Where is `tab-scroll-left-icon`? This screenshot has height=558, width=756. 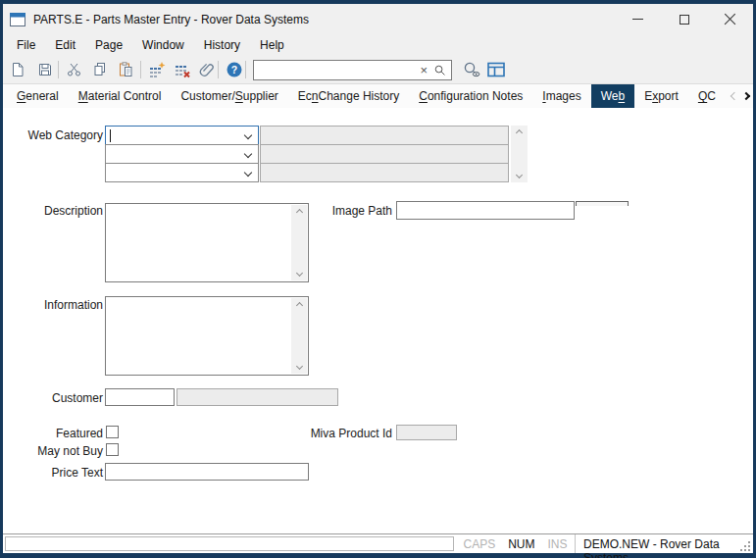
tab-scroll-left-icon is located at coordinates (734, 96).